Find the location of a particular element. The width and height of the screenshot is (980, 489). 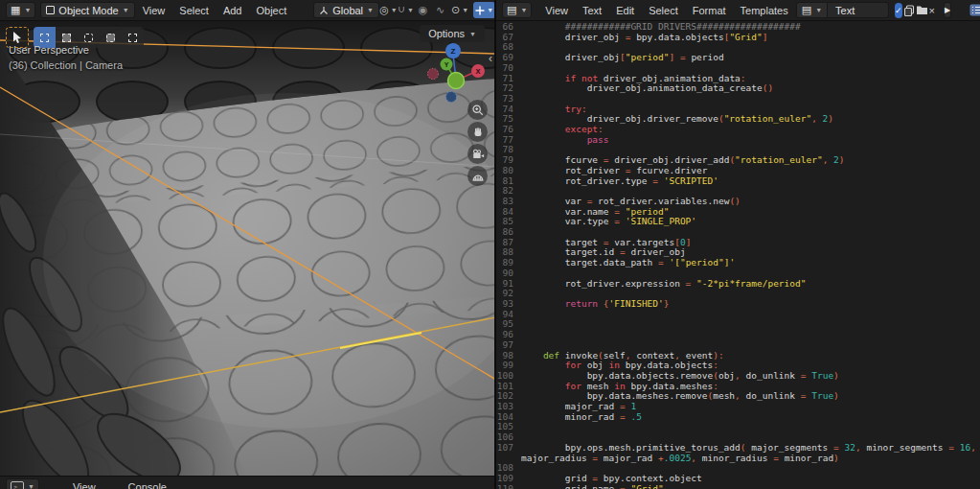

unlink-button: × is located at coordinates (932, 10).